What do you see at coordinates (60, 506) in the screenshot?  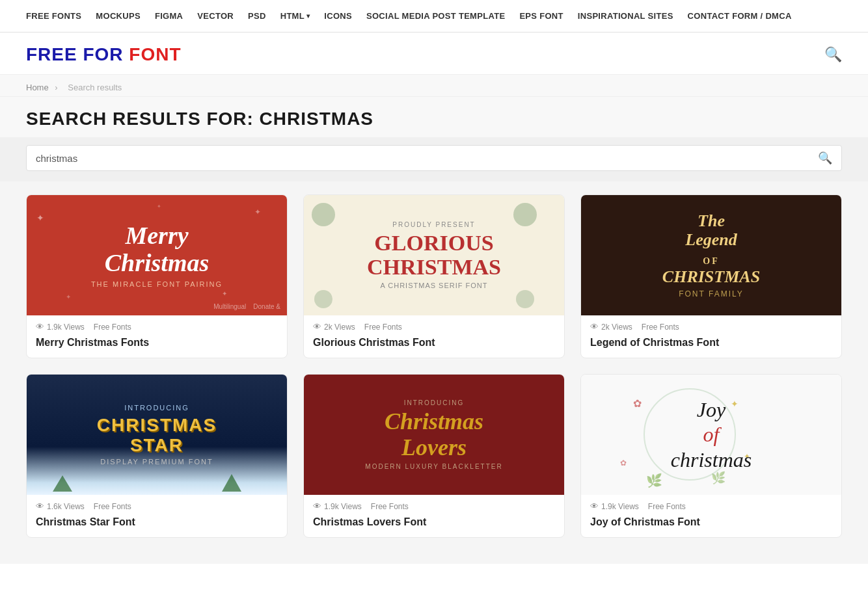 I see `views-count: 👁 1.6k Views` at bounding box center [60, 506].